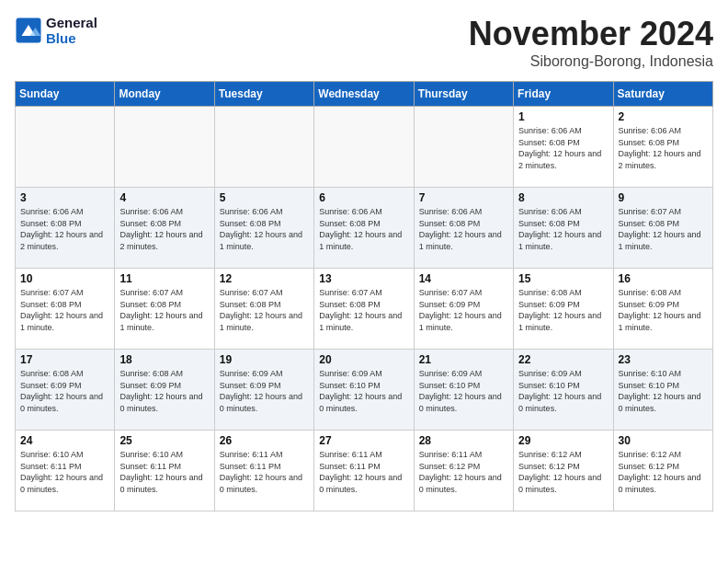 This screenshot has height=563, width=728. What do you see at coordinates (463, 310) in the screenshot?
I see `day-info: Sunrise: 6:07 AM Sunset: 6:09 PM Dayligh…` at bounding box center [463, 310].